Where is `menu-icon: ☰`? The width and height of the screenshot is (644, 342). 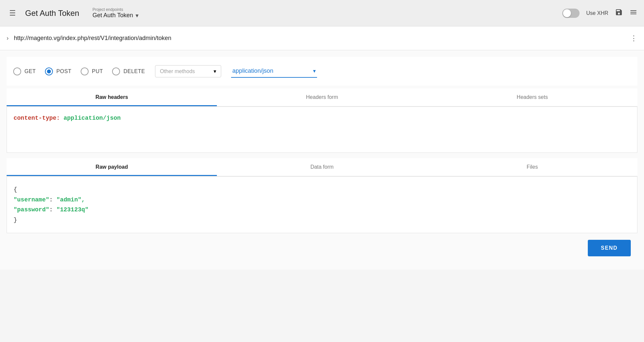 menu-icon: ☰ is located at coordinates (13, 13).